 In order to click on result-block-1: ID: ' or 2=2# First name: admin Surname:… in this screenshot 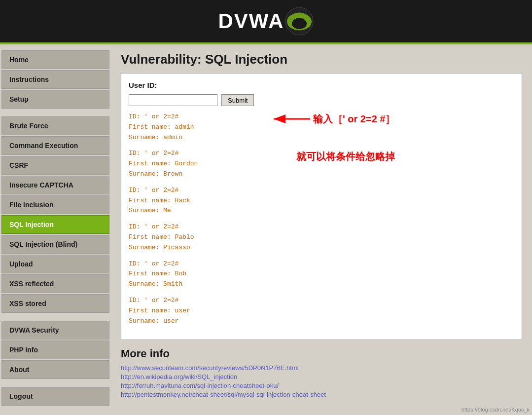, I will do `click(321, 127)`.